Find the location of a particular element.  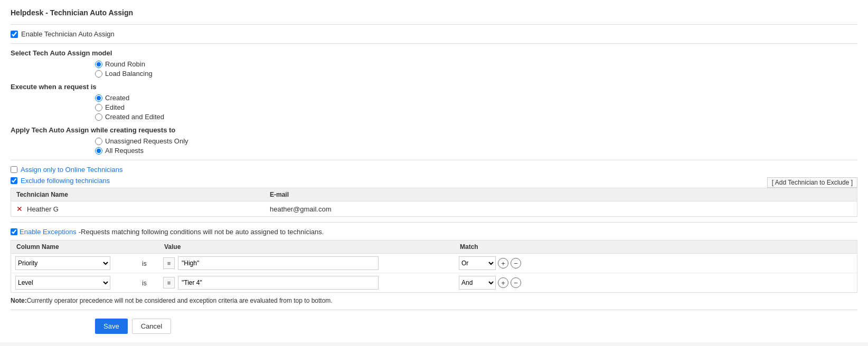

tech-email-value: heather@gmail.com is located at coordinates (561, 209).